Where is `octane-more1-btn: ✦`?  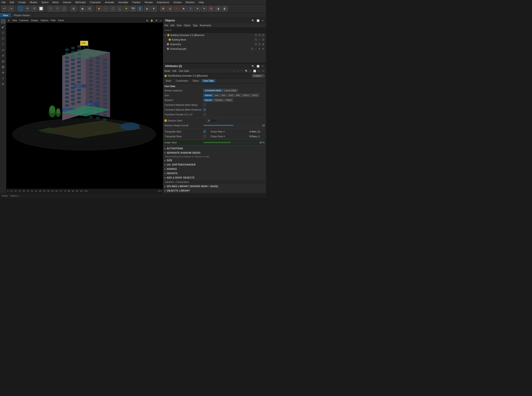 octane-more1-btn: ✦ is located at coordinates (197, 9).